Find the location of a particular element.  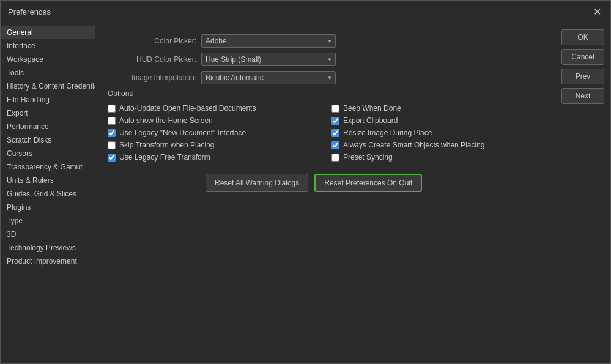

auto-home-label: Auto show the Home Screen is located at coordinates (166, 121).